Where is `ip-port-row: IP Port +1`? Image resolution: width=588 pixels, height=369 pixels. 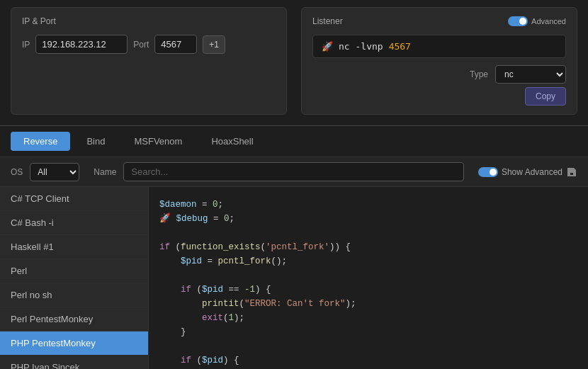
ip-port-row: IP Port +1 is located at coordinates (149, 44).